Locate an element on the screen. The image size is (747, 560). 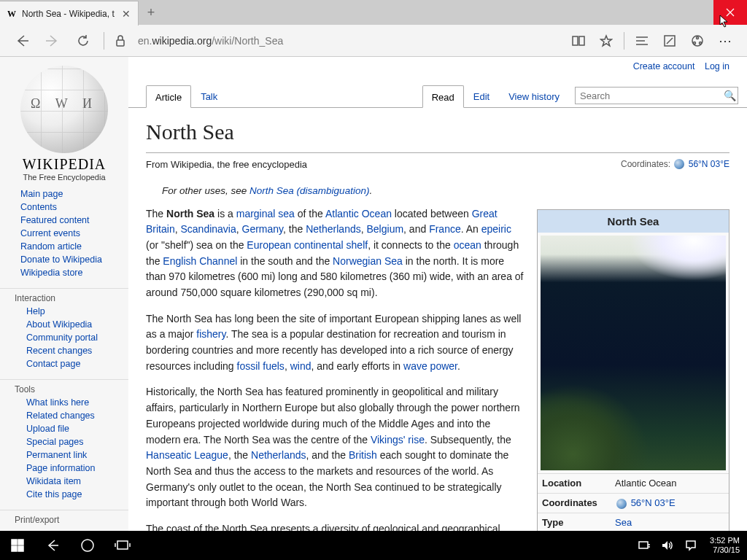
wiki-sidebar: WIKIPEDIA The Free Encyclopedia Main pag… is located at coordinates (64, 294).